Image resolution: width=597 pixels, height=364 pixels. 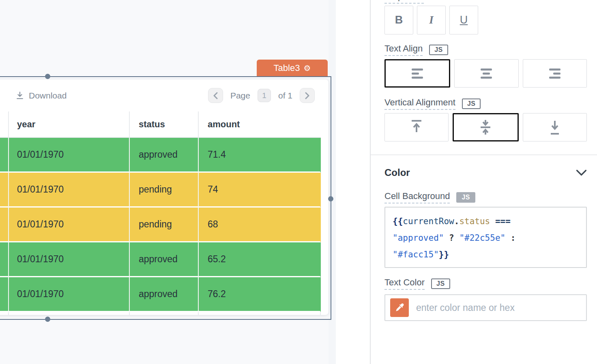 I want to click on text-color-input-wrapper, so click(x=486, y=308).